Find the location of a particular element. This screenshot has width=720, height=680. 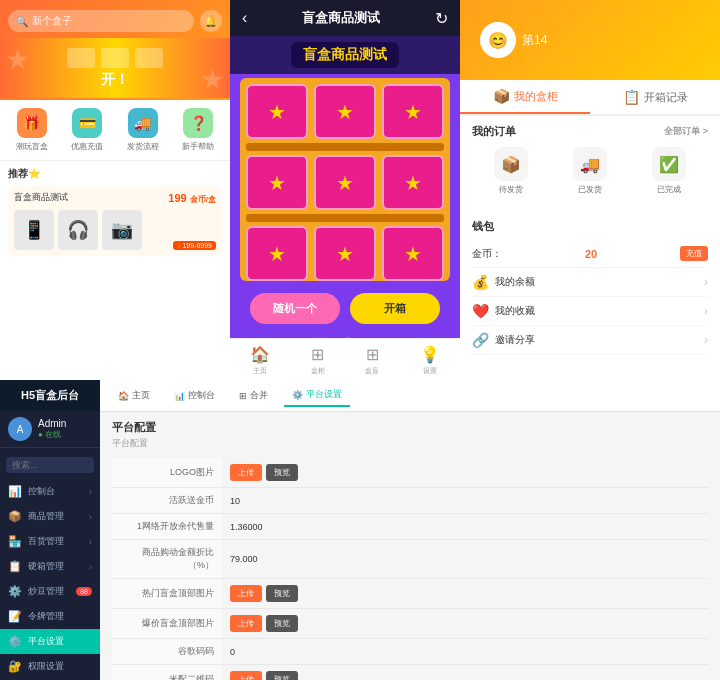

box-3-1: ★ is located at coordinates (277, 254).